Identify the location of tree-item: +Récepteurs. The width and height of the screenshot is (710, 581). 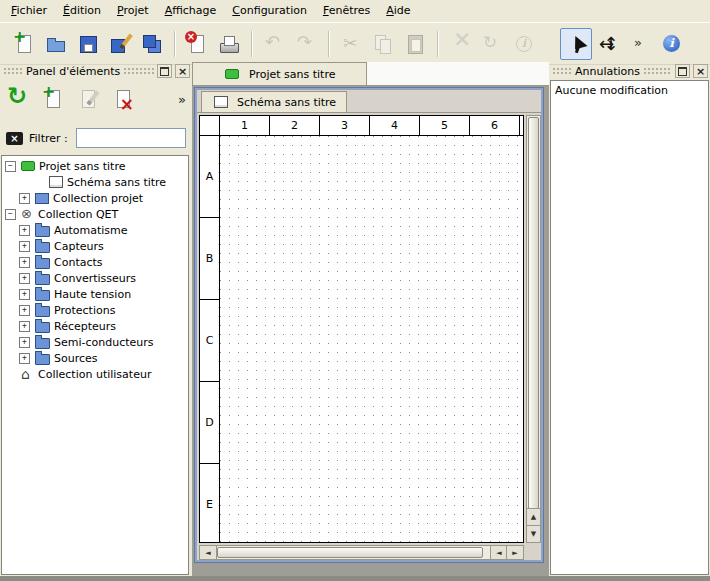
(95, 326).